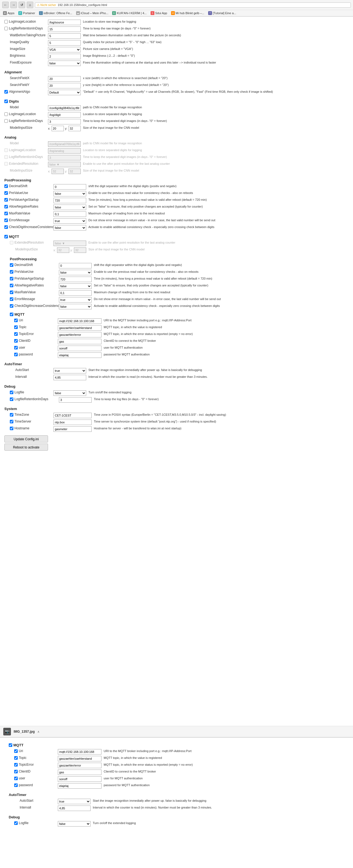 This screenshot has width=353, height=868. I want to click on mqtt1-user-checkbox, so click(16, 348).